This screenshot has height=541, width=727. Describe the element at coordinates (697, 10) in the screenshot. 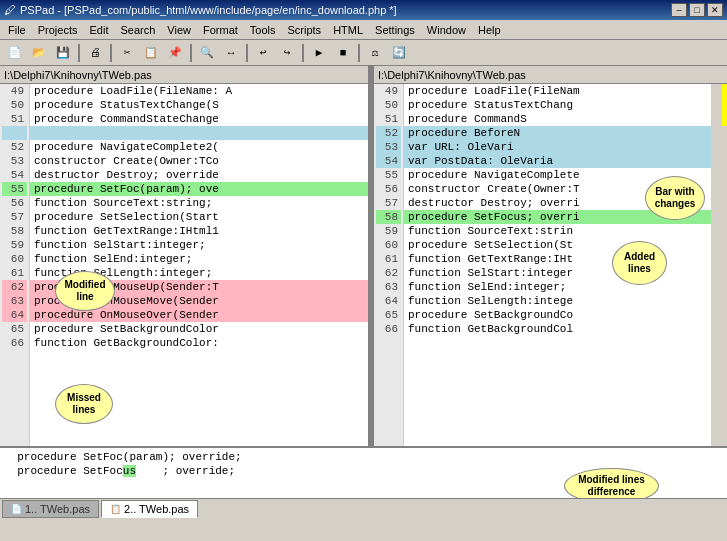

I see `title-bar-controls: – □ ✕` at that location.